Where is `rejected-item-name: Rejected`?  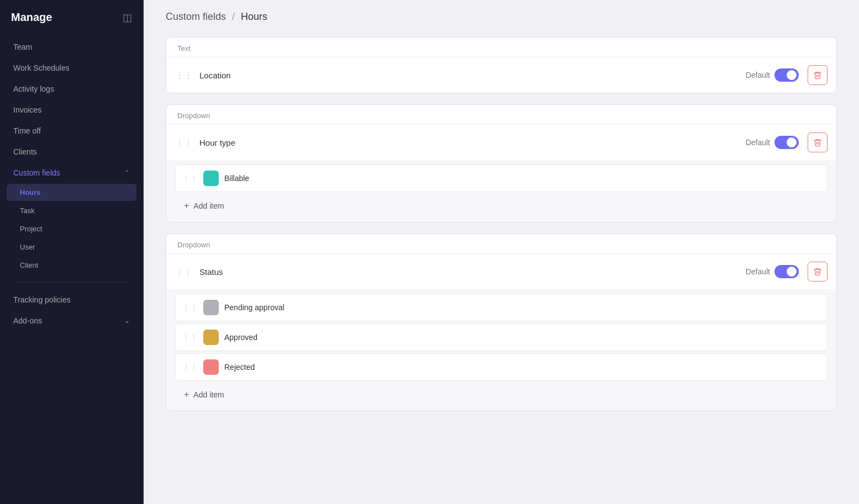
rejected-item-name: Rejected is located at coordinates (240, 367).